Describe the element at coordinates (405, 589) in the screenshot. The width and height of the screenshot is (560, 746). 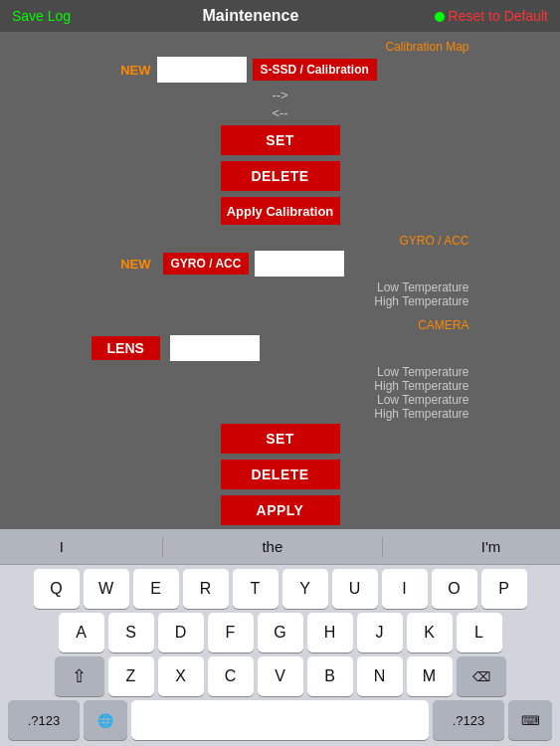
I see `key-i: I` at that location.